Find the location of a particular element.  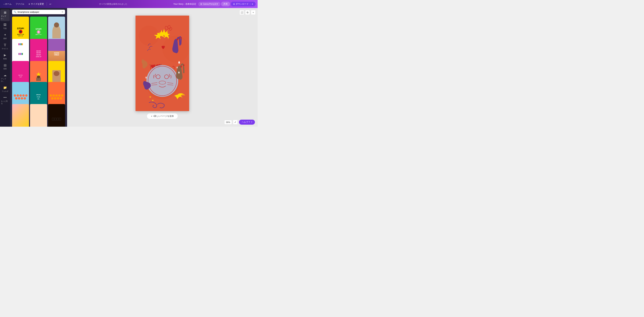

canvas-bottom-controls: 36% ⤢ ヘルプ？ ? is located at coordinates (240, 122).